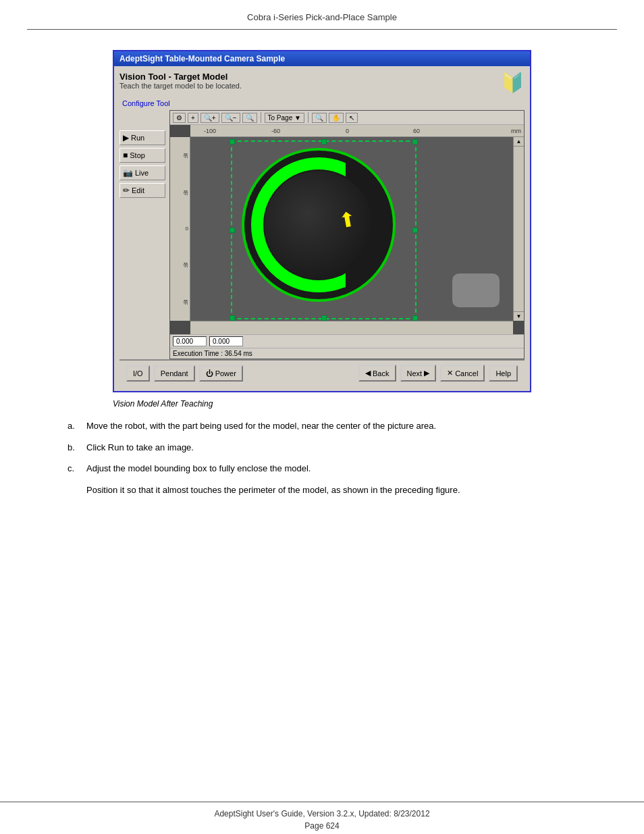 This screenshot has width=644, height=834. What do you see at coordinates (419, 373) in the screenshot?
I see `next-button: Next ▶` at bounding box center [419, 373].